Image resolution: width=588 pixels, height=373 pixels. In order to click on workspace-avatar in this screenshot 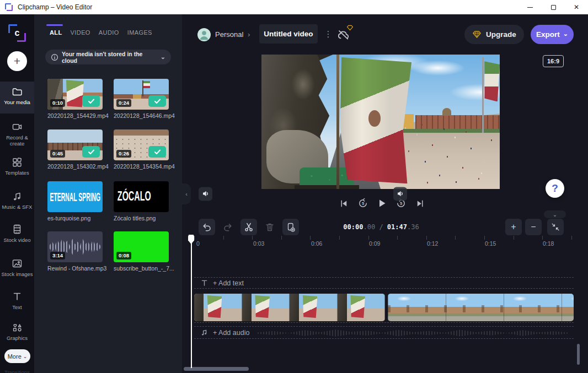, I will do `click(204, 35)`.